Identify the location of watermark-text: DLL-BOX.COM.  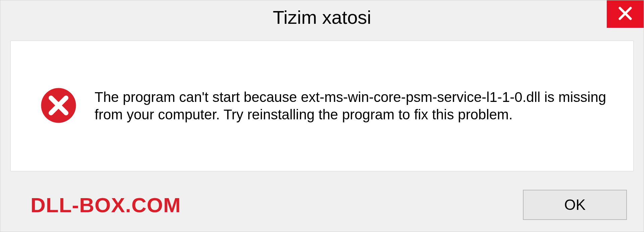
(106, 205).